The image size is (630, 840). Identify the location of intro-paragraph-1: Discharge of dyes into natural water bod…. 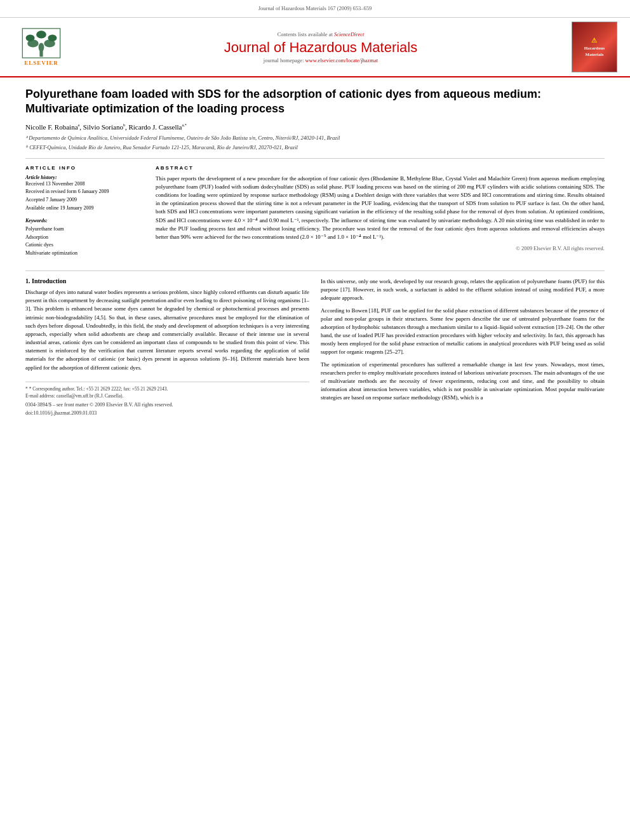
(168, 330).